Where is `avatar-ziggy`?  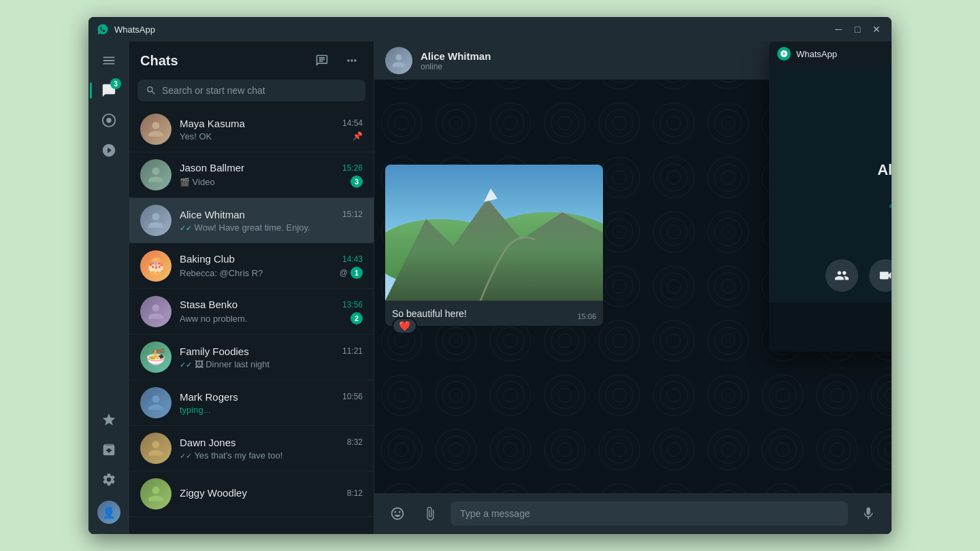 avatar-ziggy is located at coordinates (156, 494).